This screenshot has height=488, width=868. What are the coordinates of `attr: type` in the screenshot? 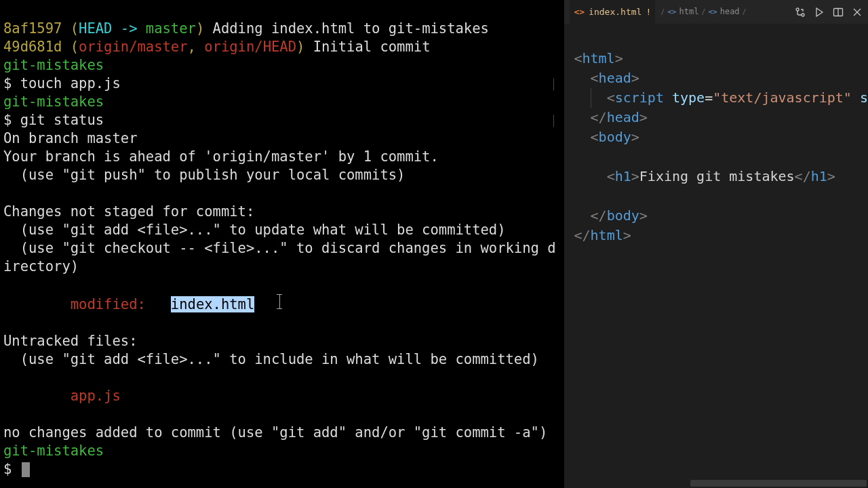 It's located at (688, 98).